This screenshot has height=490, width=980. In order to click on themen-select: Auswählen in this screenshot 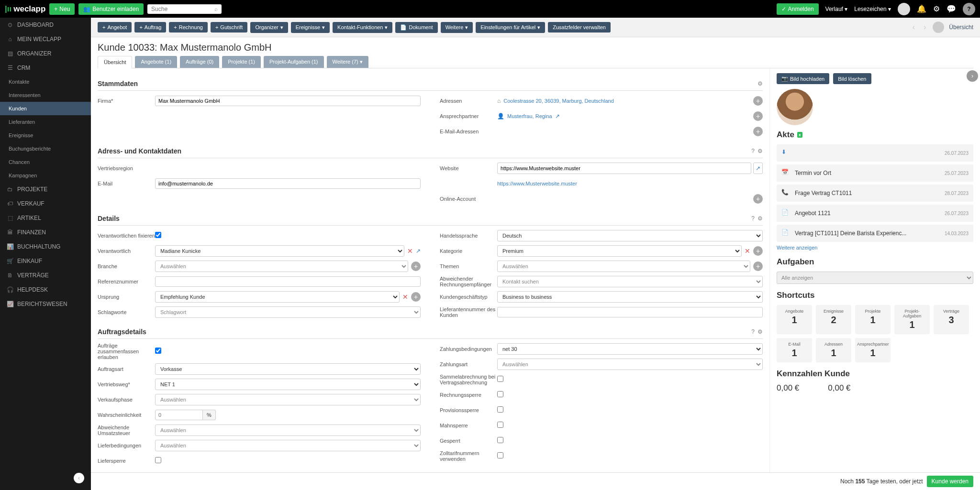, I will do `click(624, 266)`.